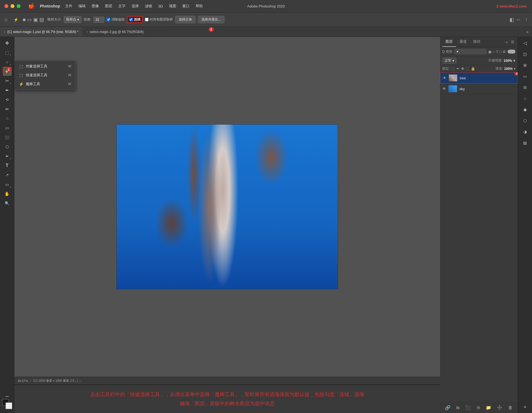  I want to click on lock-transparent-icon: ⬚, so click(453, 69).